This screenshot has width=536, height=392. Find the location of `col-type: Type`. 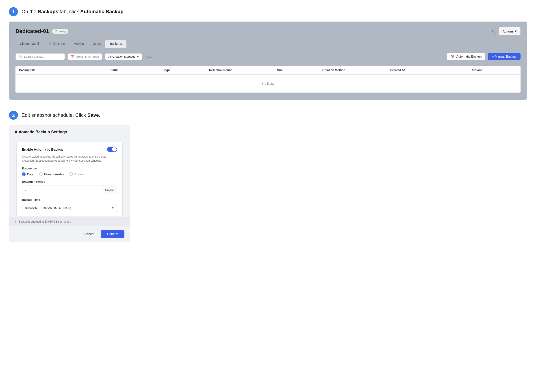

col-type: Type is located at coordinates (186, 70).